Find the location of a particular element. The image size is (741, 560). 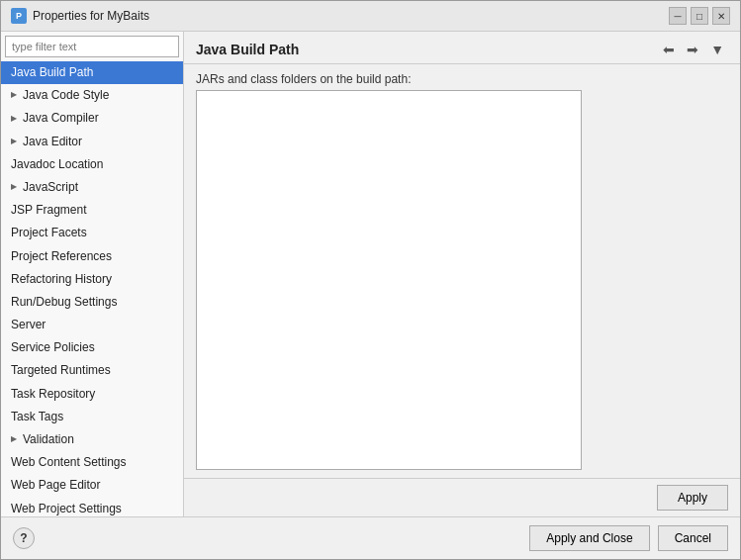

nav-forward-button: ➡ is located at coordinates (693, 49).